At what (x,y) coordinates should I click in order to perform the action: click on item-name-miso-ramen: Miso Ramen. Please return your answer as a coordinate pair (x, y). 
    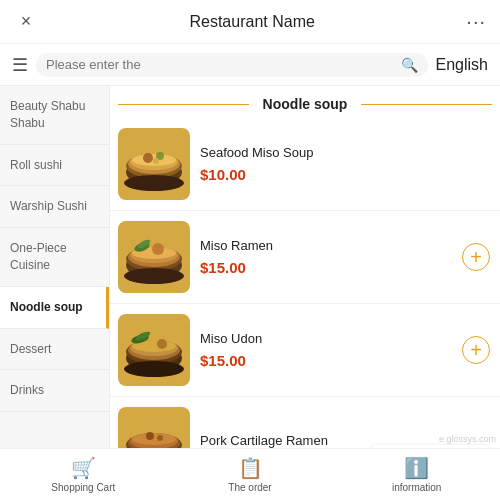
    Looking at the image, I should click on (326, 246).